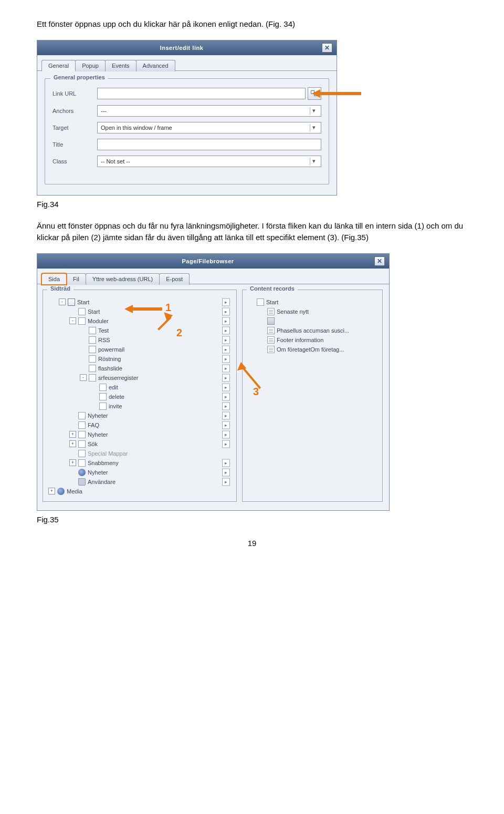  Describe the element at coordinates (151, 482) in the screenshot. I see `tree-node: Användare▸` at that location.